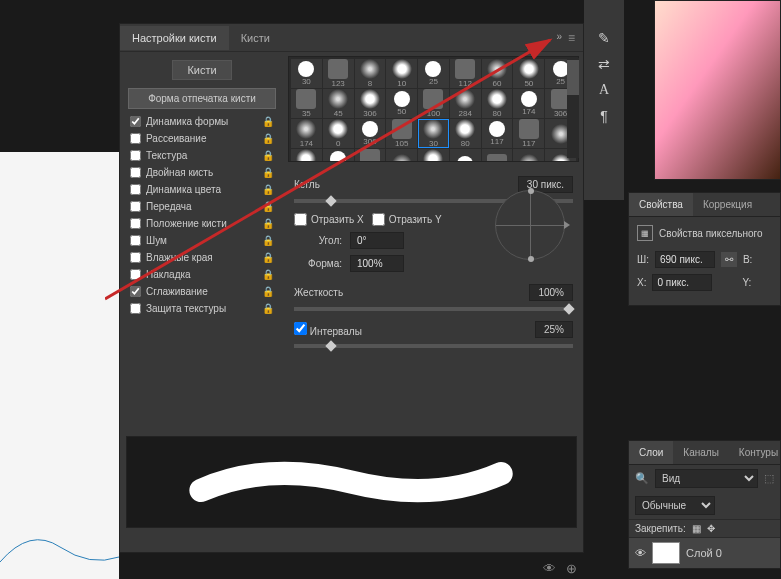 Image resolution: width=781 pixels, height=579 pixels. I want to click on checkbox-smoothing, so click(136, 292).